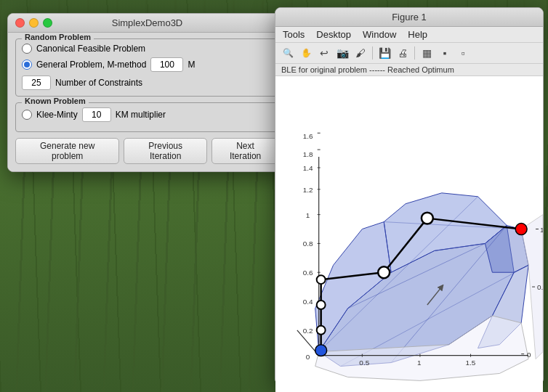 This screenshot has height=392, width=548. I want to click on pan-icon: ✋, so click(306, 53).